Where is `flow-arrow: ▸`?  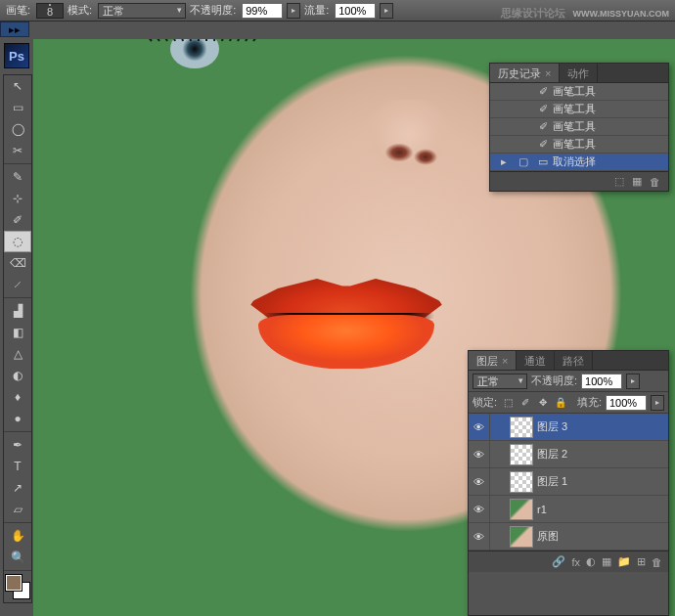
flow-arrow: ▸ is located at coordinates (386, 11).